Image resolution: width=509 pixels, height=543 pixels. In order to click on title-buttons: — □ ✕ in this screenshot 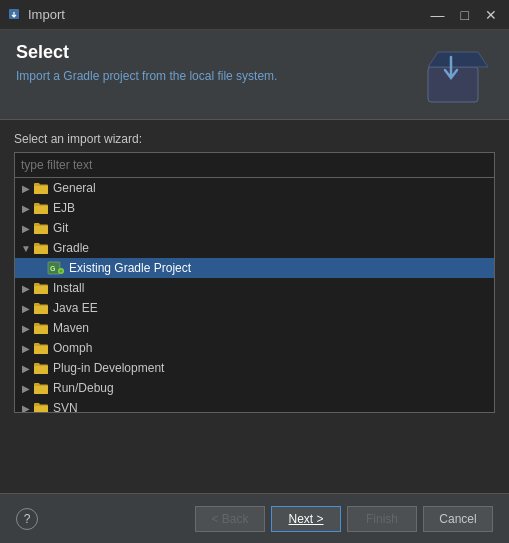, I will do `click(464, 15)`.